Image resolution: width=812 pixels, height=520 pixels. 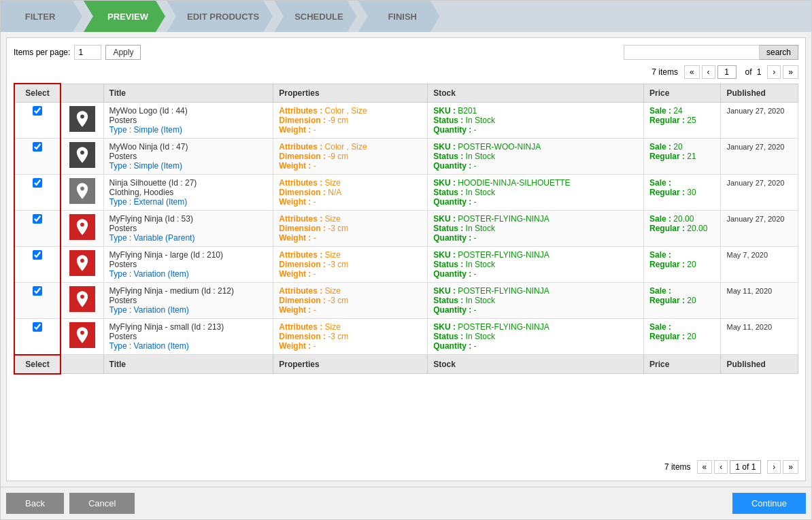 What do you see at coordinates (692, 72) in the screenshot?
I see `first-page-btn: «` at bounding box center [692, 72].